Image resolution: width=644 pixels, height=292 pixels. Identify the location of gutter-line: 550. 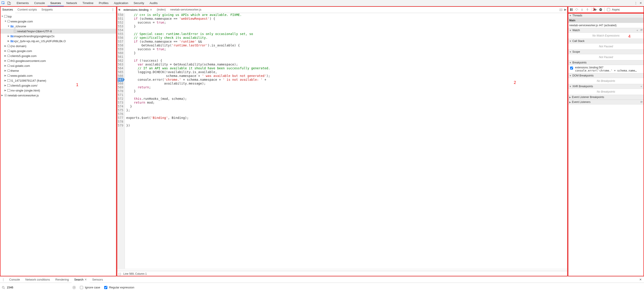
(120, 15).